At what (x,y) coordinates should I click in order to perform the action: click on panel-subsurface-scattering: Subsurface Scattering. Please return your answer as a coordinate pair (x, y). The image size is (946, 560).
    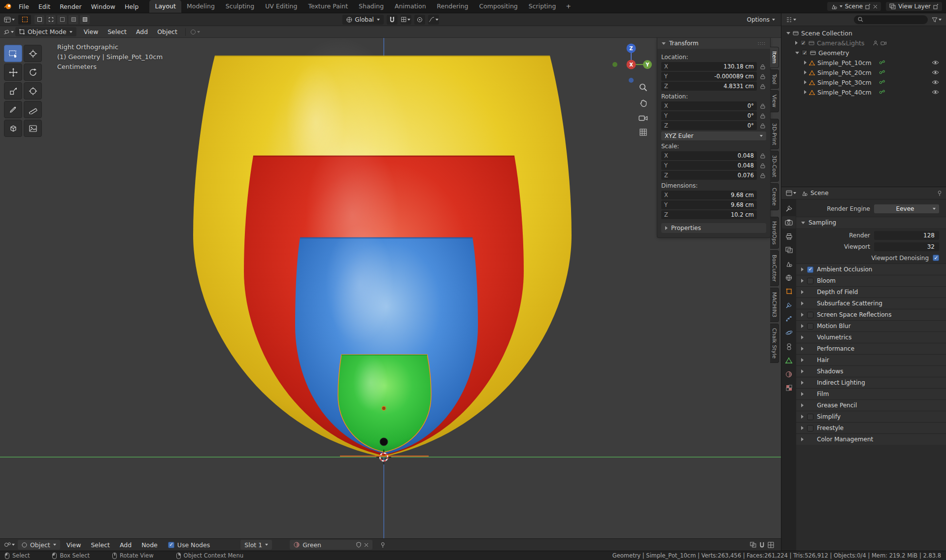
    Looking at the image, I should click on (871, 303).